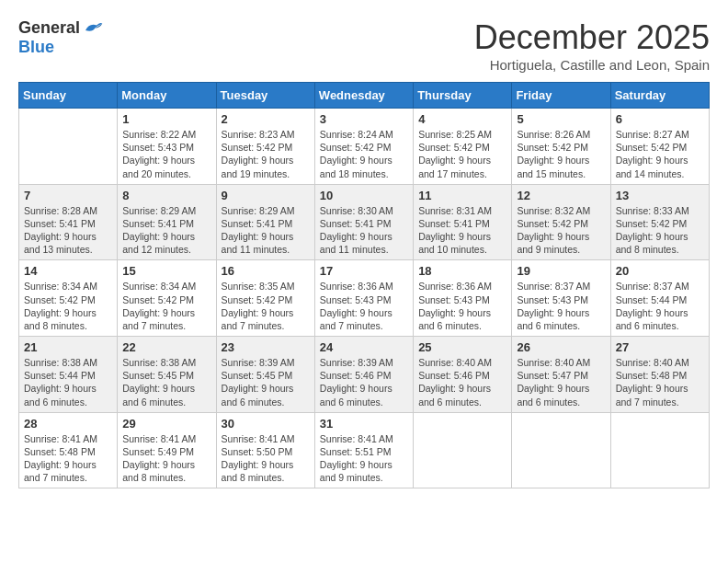 This screenshot has height=563, width=728. I want to click on calendar-cell: 27Sunrise: 8:40 AM Sunset: 5:48 PM Dayli…, so click(660, 375).